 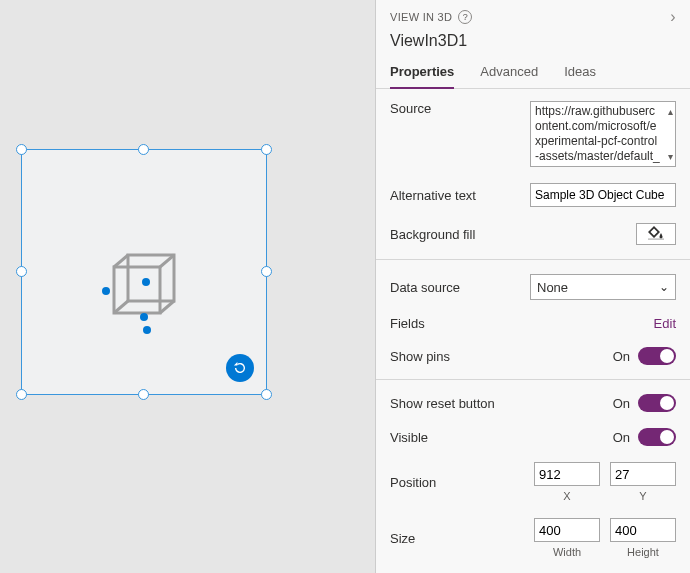 What do you see at coordinates (460, 288) in the screenshot?
I see `datasource-label: Data source` at bounding box center [460, 288].